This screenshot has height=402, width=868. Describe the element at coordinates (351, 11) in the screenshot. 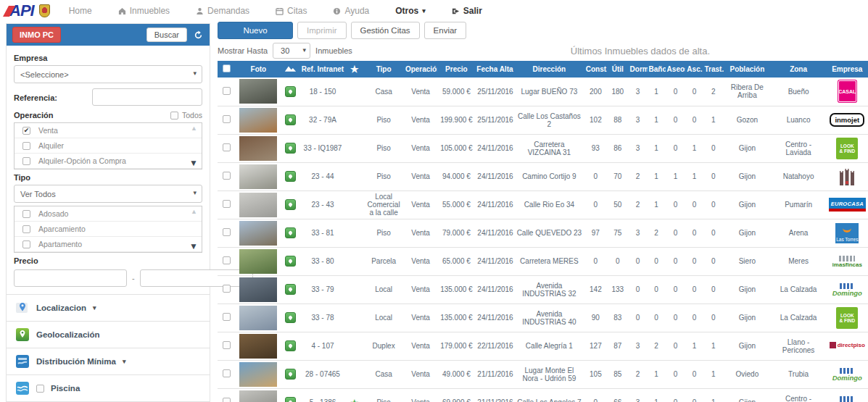

I see `nav-item-ayuda: Ayuda` at that location.